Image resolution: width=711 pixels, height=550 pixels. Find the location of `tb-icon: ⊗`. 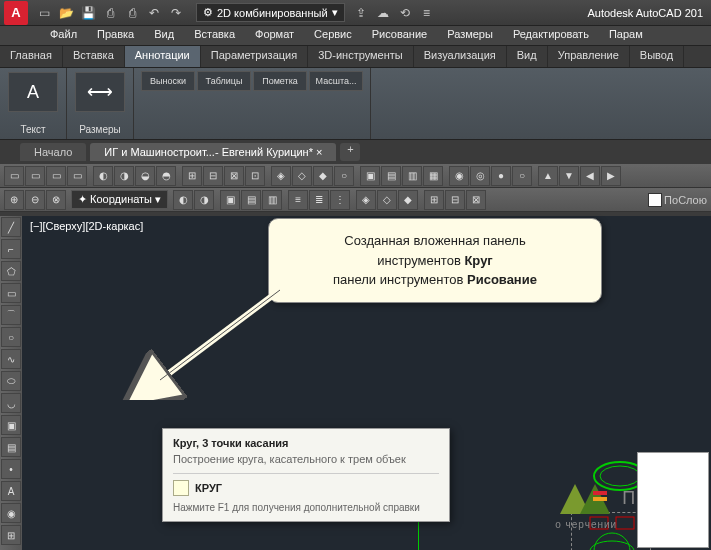

tb-icon: ⊗ is located at coordinates (56, 200).